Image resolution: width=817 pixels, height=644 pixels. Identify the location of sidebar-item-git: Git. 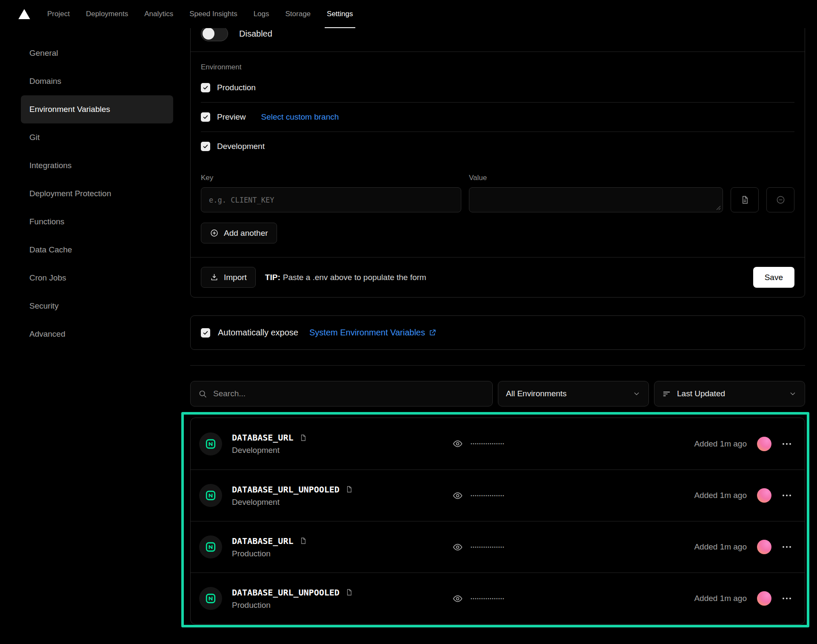
(97, 137).